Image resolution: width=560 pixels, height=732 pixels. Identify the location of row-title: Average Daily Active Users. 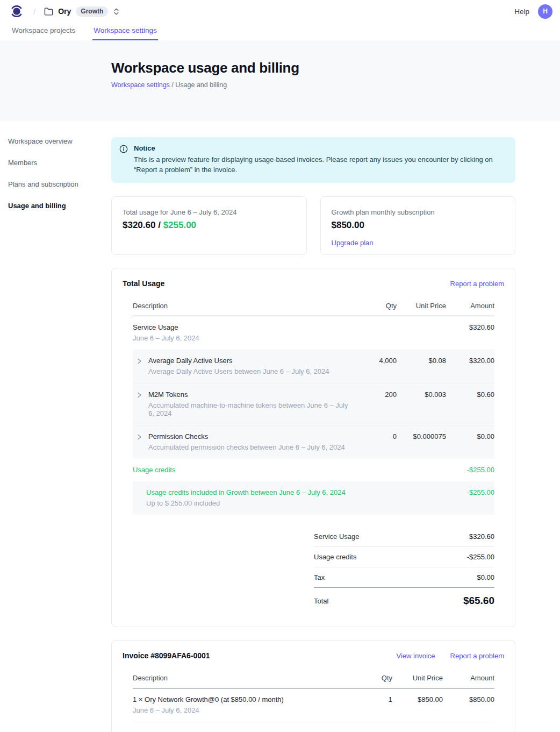
(239, 360).